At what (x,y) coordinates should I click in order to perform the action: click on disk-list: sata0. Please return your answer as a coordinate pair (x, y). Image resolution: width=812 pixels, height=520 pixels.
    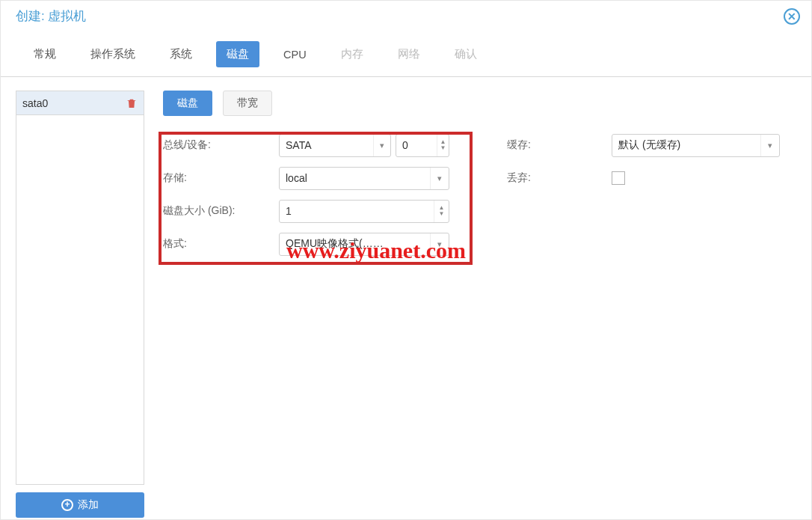
    Looking at the image, I should click on (80, 287).